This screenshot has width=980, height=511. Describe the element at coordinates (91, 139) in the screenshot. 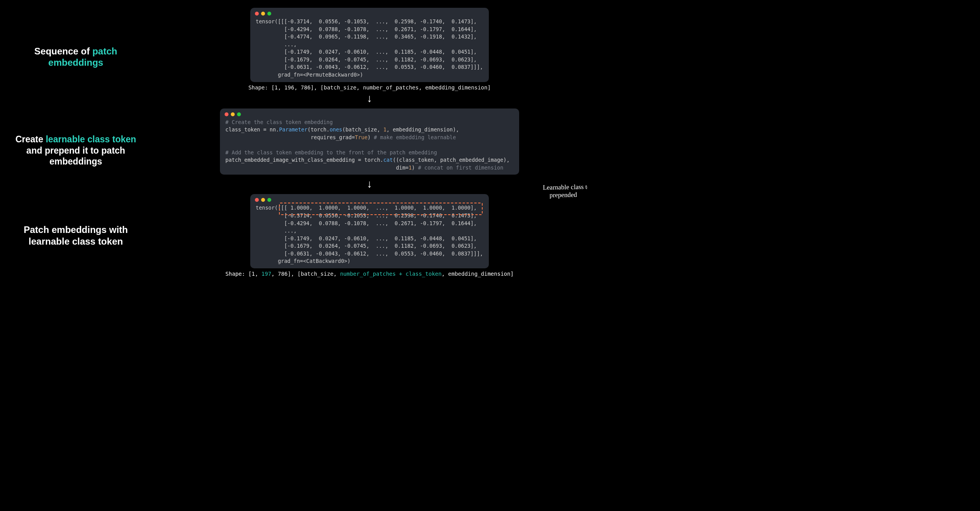

I see `label-highlight: learnable class token` at that location.